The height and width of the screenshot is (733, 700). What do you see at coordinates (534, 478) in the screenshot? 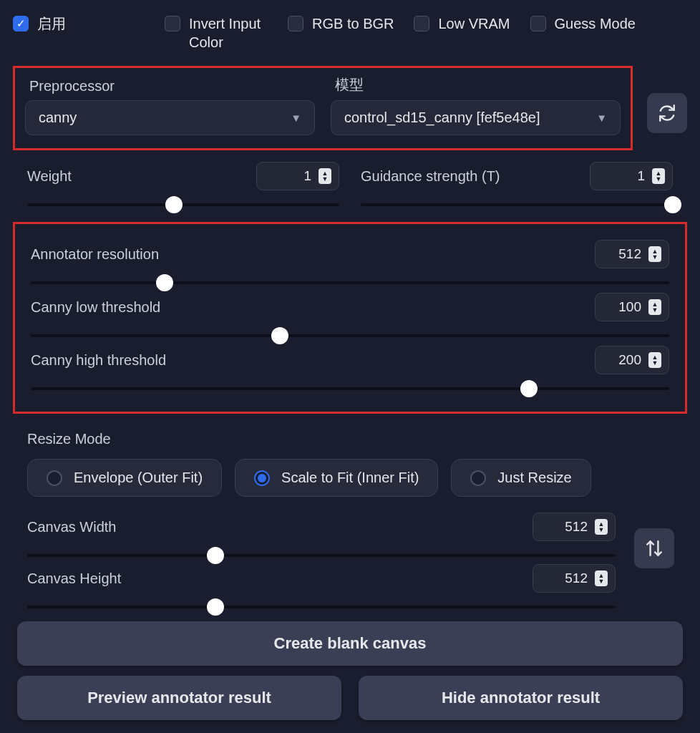
I see `resize-justresize-label: Just Resize` at bounding box center [534, 478].